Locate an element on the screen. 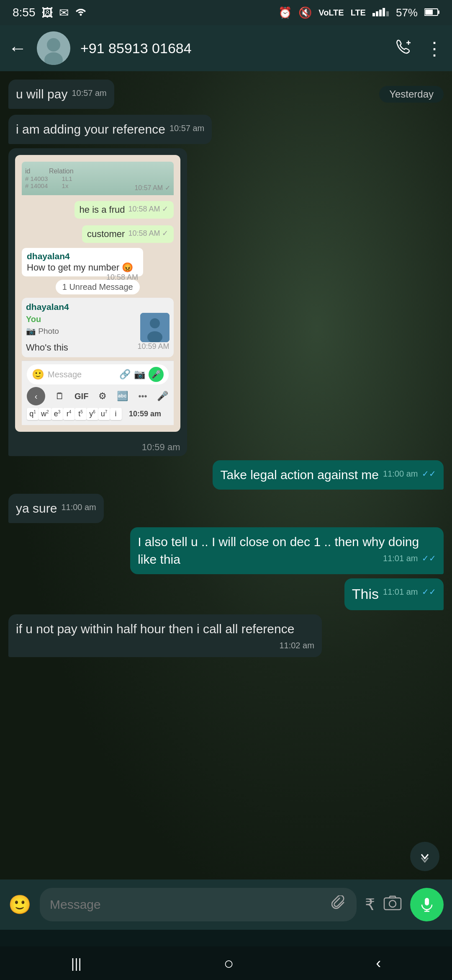 The height and width of the screenshot is (980, 452). time: 8:55 is located at coordinates (24, 13).